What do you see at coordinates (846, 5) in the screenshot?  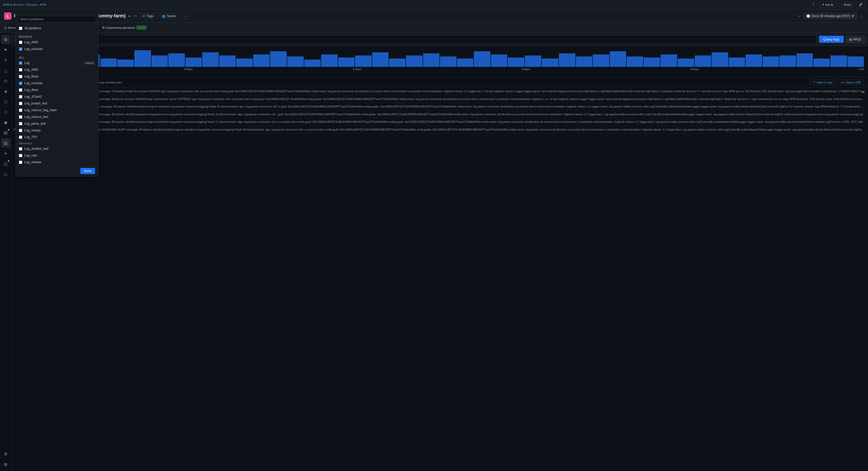 I see `share-button: ↑ Share` at bounding box center [846, 5].